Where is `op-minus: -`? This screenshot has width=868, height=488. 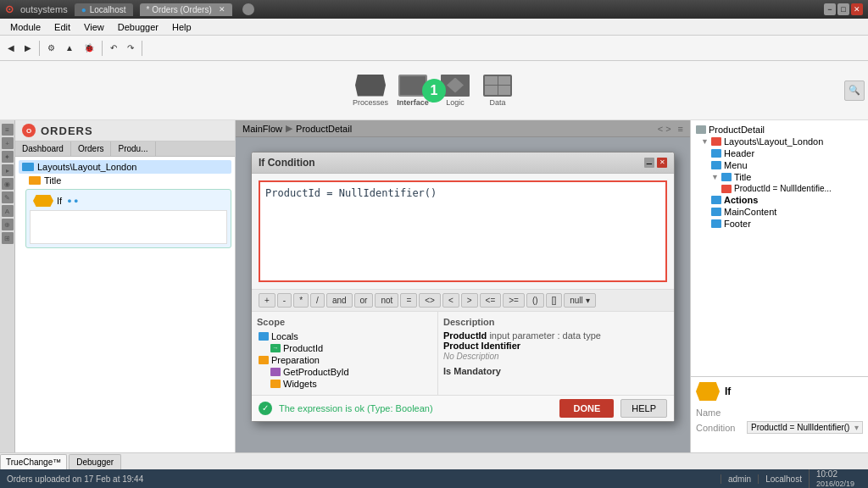 op-minus: - is located at coordinates (285, 300).